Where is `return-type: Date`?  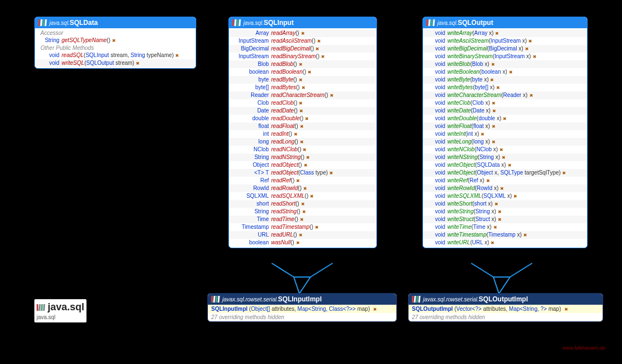 return-type: Date is located at coordinates (251, 111).